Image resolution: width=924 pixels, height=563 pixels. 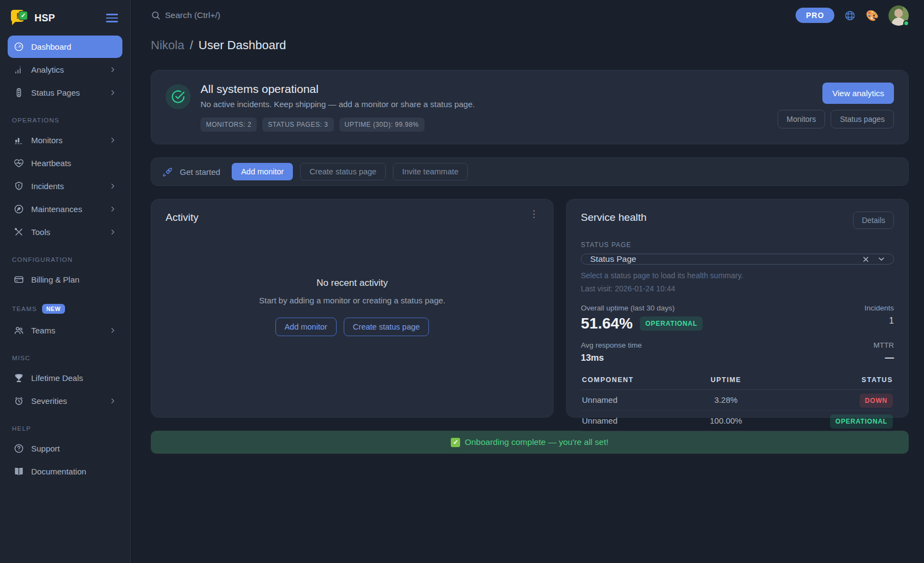 What do you see at coordinates (858, 93) in the screenshot?
I see `view-analytics-button: View analytics` at bounding box center [858, 93].